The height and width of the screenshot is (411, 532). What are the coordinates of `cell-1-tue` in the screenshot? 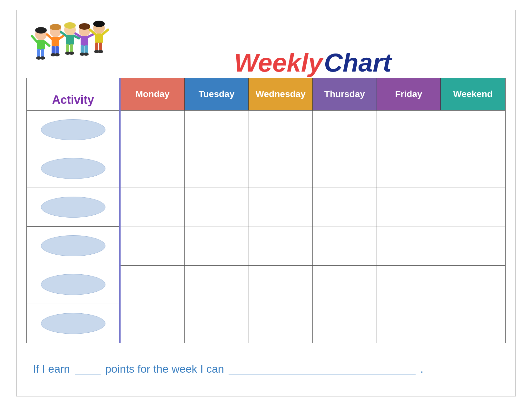 It's located at (217, 130).